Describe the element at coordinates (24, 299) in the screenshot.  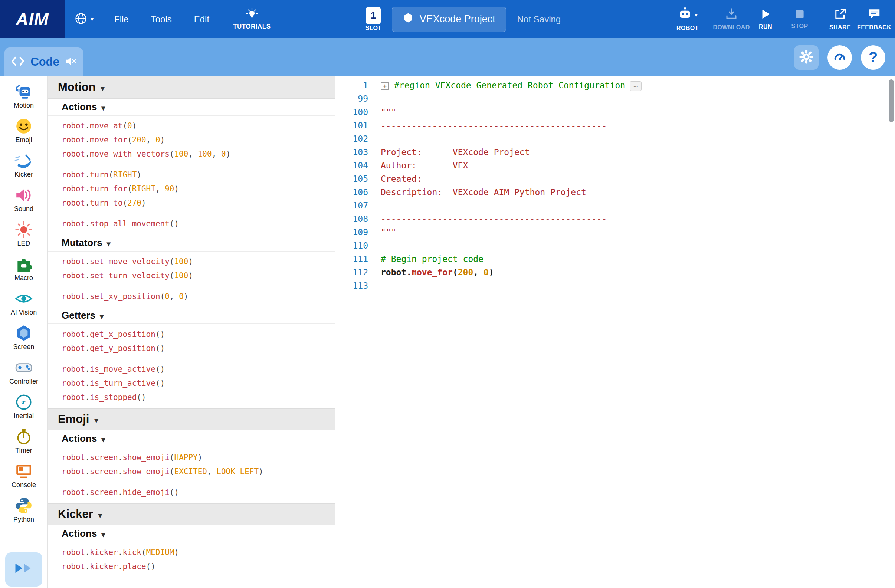
I see `ai-vision-icon` at that location.